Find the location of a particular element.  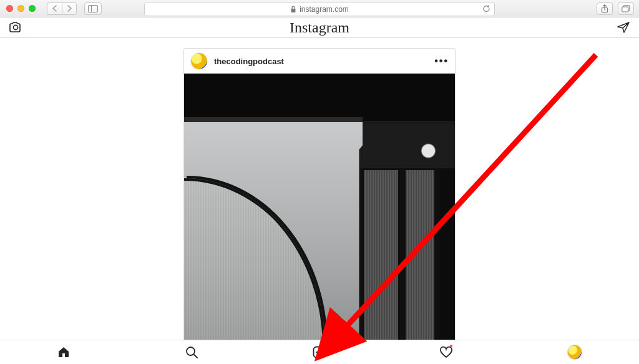

share-button is located at coordinates (605, 9).